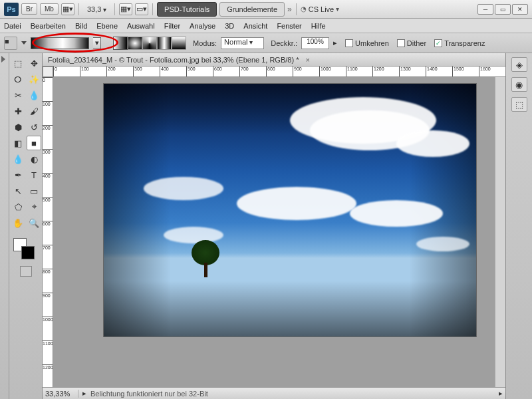 The image size is (532, 399). What do you see at coordinates (315, 43) in the screenshot?
I see `deckkraft-input: 100%` at bounding box center [315, 43].